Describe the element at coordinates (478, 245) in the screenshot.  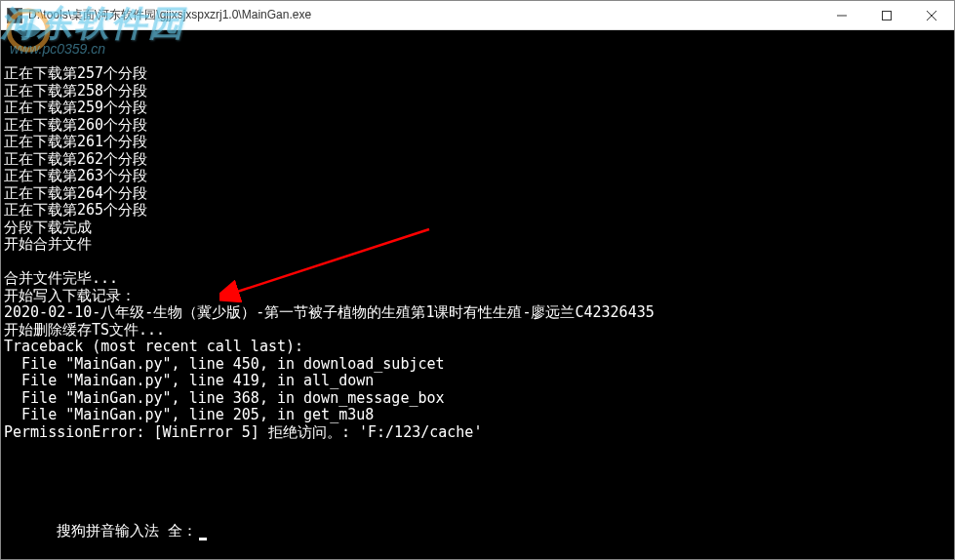
I see `console-line: 开始合并文件` at that location.